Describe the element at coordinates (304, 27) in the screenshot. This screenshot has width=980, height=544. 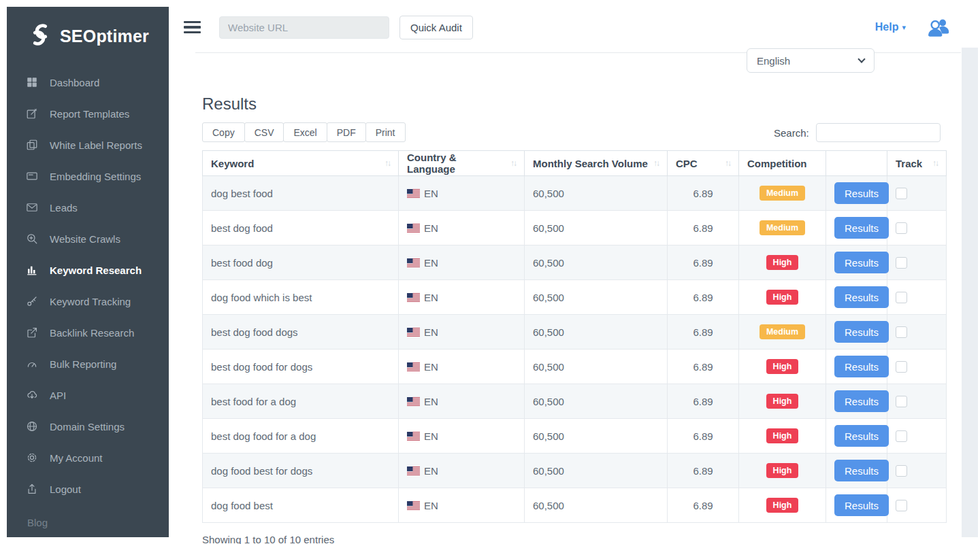
I see `website-url-input` at that location.